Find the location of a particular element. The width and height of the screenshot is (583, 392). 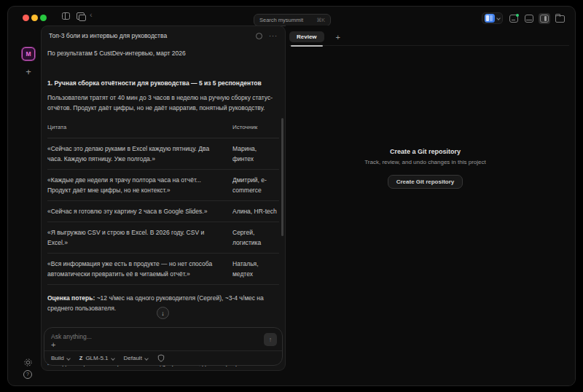

source-cell: Сергей, логистика is located at coordinates (256, 238).